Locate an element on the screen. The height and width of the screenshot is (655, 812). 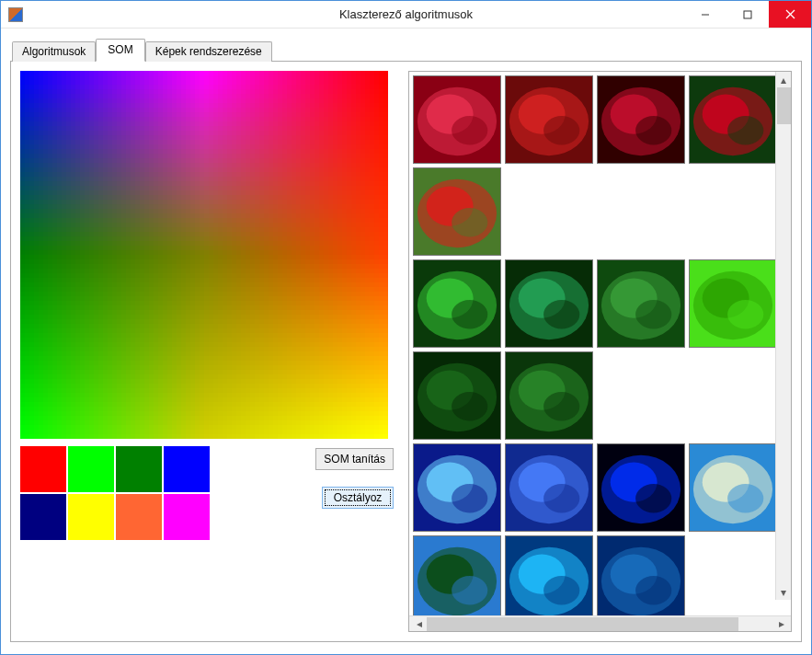
tab-som: SOM is located at coordinates (120, 50).